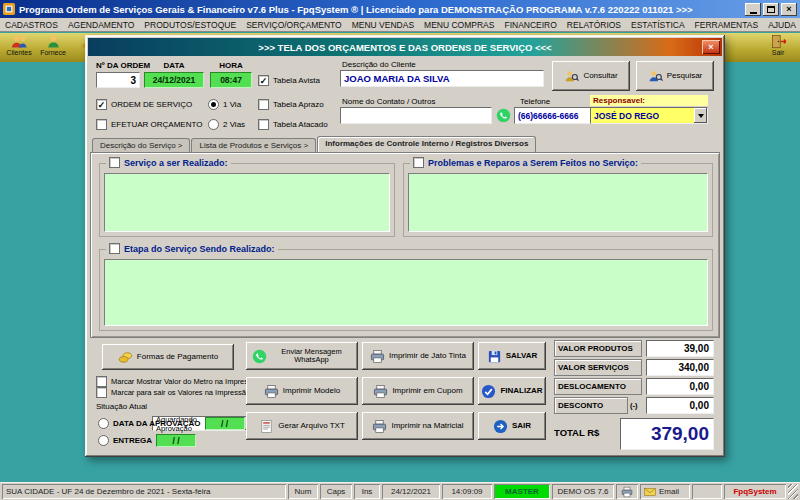 Image resolution: width=800 pixels, height=500 pixels. Describe the element at coordinates (522, 426) in the screenshot. I see `button-label: SAIR` at that location.